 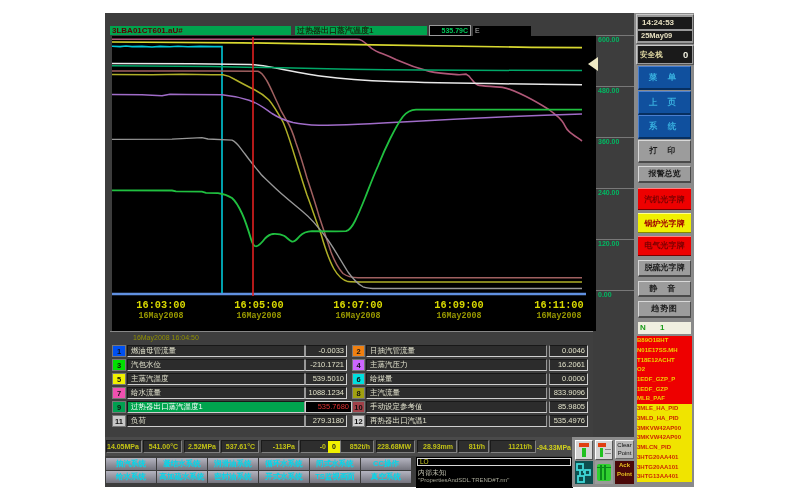 I want to click on svg-text: 16:11:00, so click(x=558, y=305).